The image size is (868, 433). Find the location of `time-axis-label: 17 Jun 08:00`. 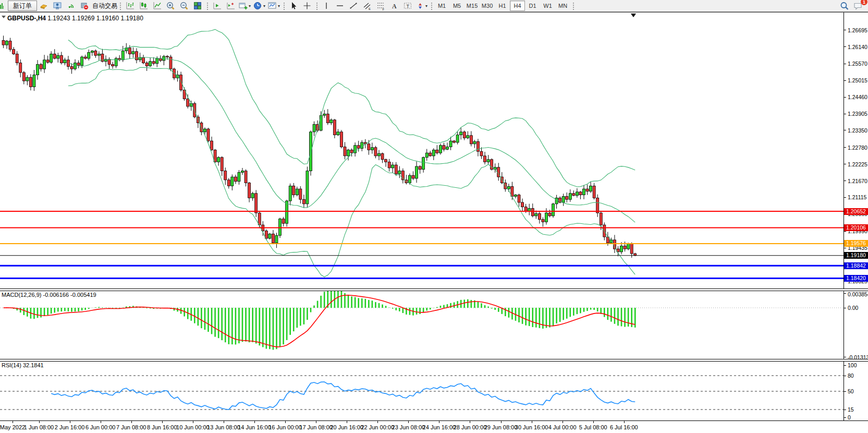

time-axis-label: 17 Jun 08:00 is located at coordinates (316, 427).